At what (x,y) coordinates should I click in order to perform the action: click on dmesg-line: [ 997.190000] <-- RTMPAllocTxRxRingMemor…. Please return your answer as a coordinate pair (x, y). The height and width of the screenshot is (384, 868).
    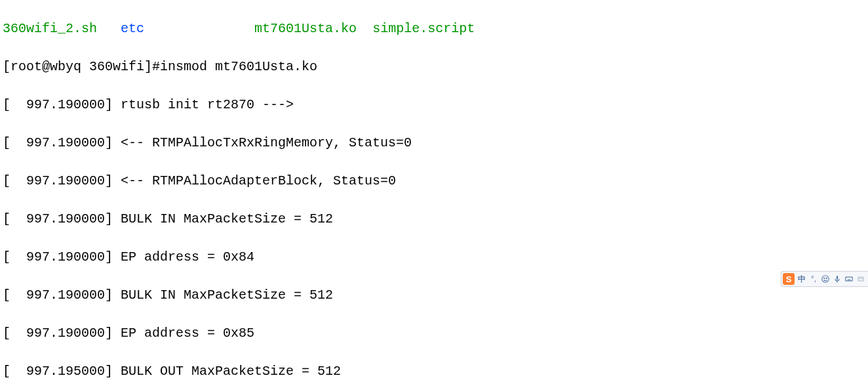
    Looking at the image, I should click on (434, 143).